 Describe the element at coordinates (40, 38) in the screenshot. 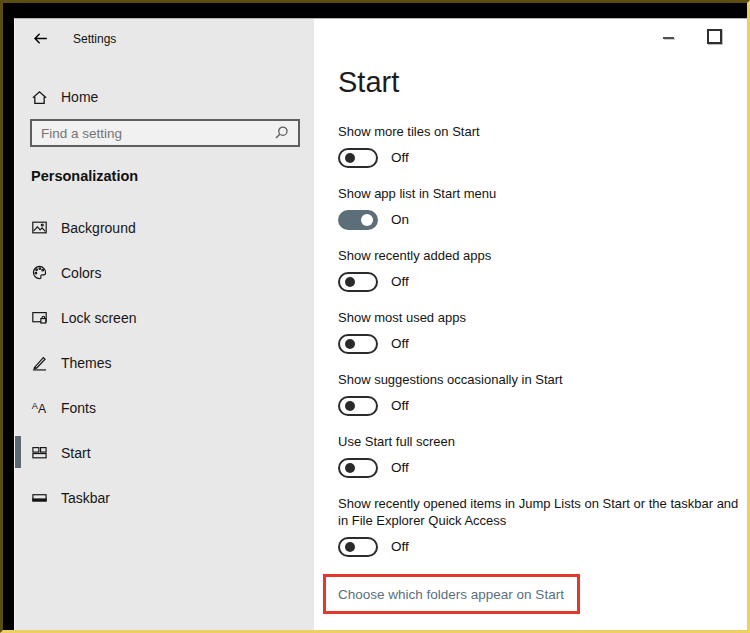

I see `back-button` at that location.